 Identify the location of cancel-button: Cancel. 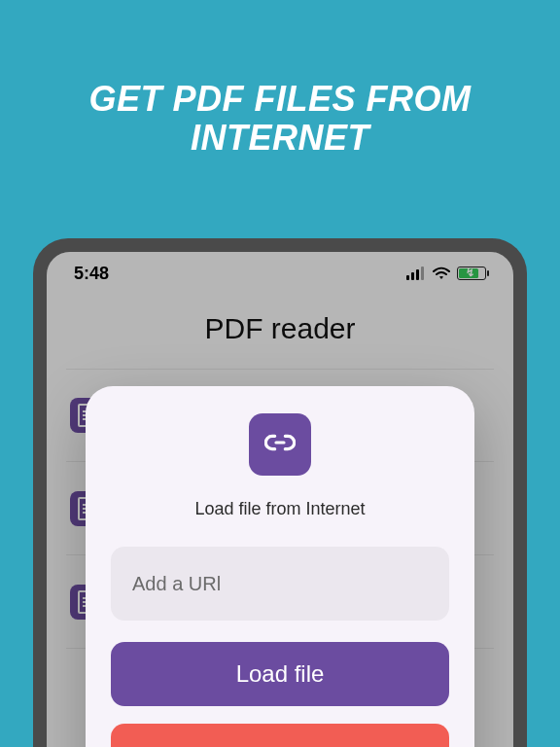
(280, 735).